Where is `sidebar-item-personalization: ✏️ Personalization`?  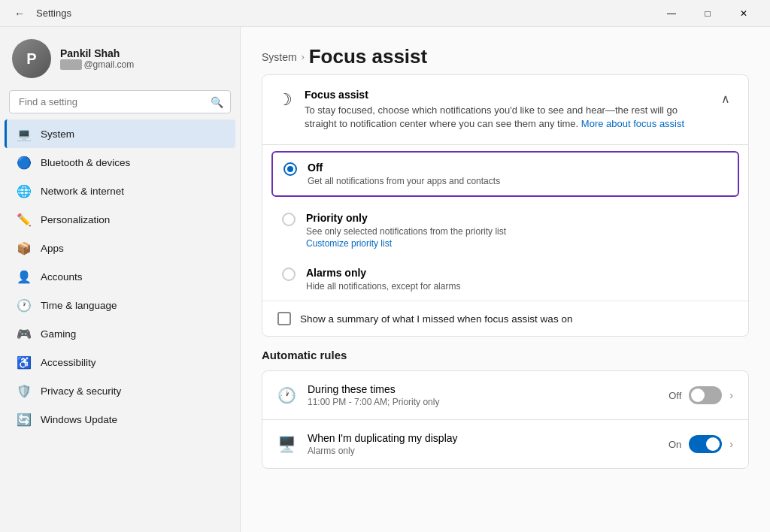
sidebar-item-personalization: ✏️ Personalization is located at coordinates (120, 219).